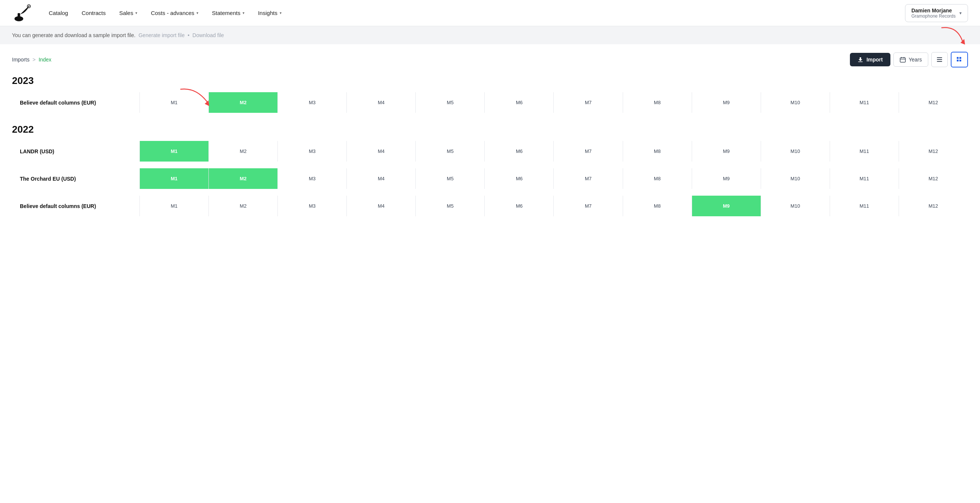  Describe the element at coordinates (136, 13) in the screenshot. I see `sales-caret-icon: ▾` at that location.